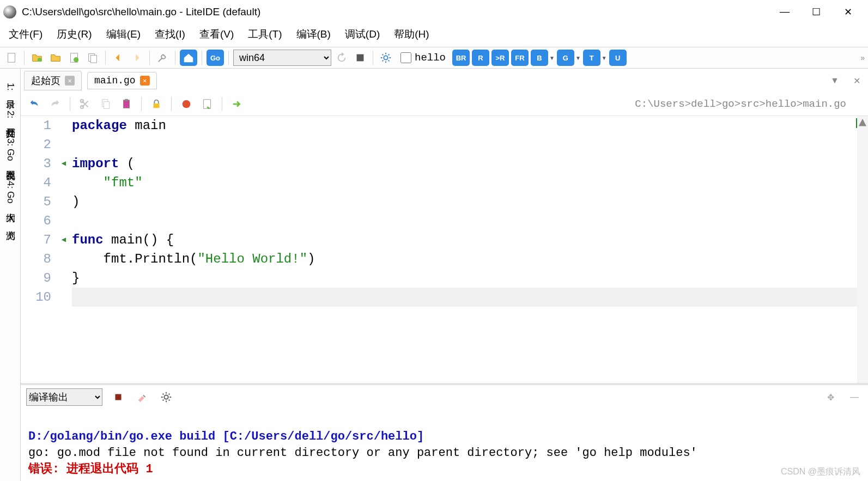 The height and width of the screenshot is (481, 868). Describe the element at coordinates (189, 58) in the screenshot. I see `home-icon` at that location.